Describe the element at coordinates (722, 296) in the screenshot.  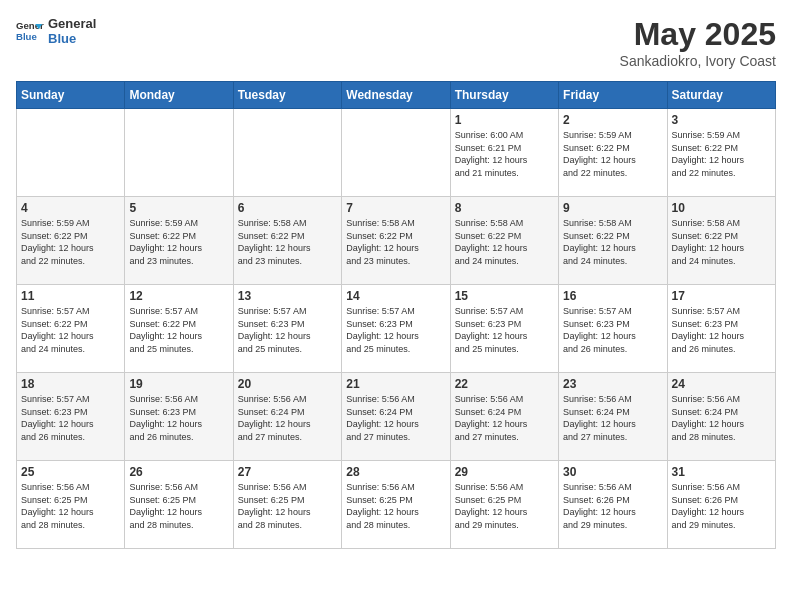
I see `day-number: 17` at that location.